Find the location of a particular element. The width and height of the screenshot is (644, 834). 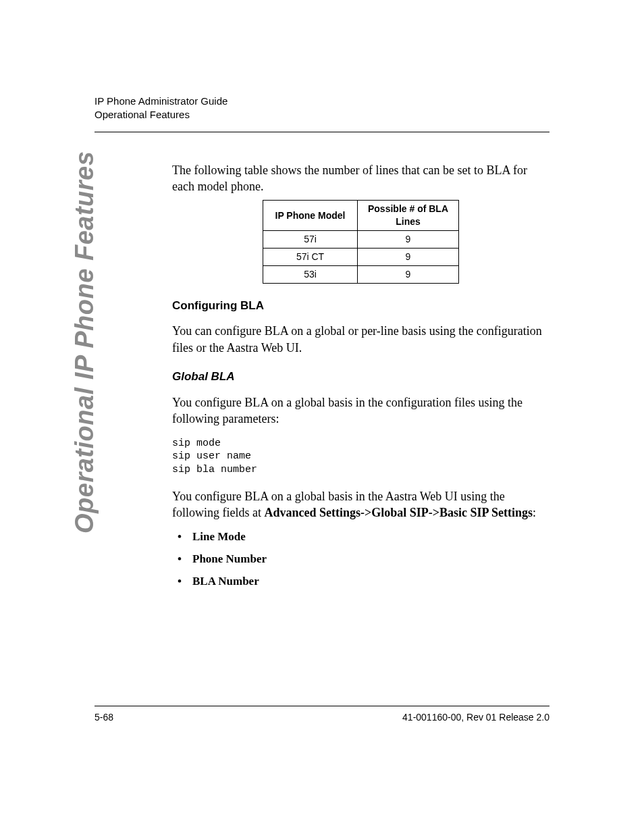

breadcrumb-path: Advanced Settings->Global SIP->Basic SIP… is located at coordinates (398, 513).